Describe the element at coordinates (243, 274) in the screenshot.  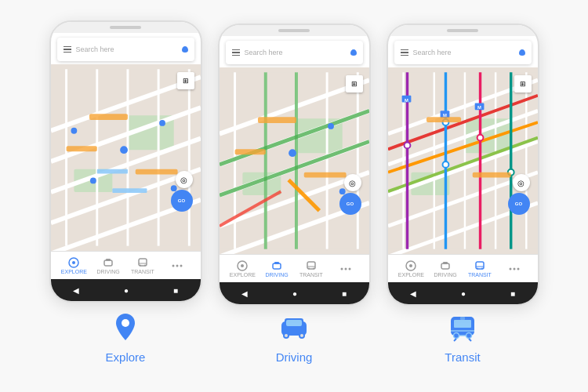
I see `driving-nav-explore-label: EXPLORE` at that location.